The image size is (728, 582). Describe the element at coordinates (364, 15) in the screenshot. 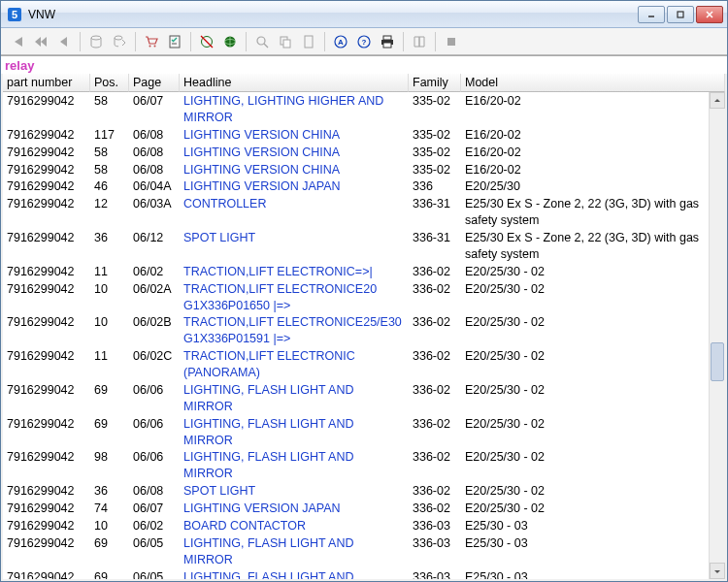

I see `titlebar: 5 VNW` at that location.